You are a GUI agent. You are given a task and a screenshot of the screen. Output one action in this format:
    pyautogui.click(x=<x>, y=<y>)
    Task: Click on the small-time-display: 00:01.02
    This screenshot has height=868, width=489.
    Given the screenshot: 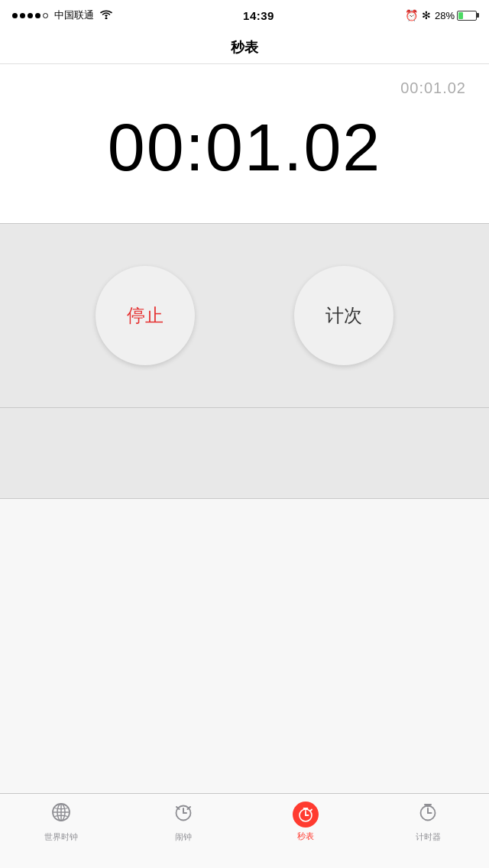 What is the action you would take?
    pyautogui.click(x=244, y=89)
    